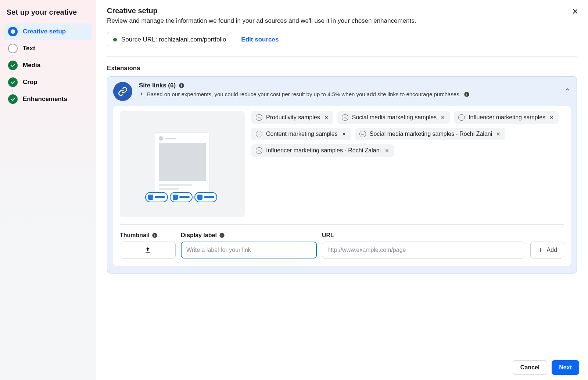  What do you see at coordinates (45, 99) in the screenshot?
I see `step-label: Enhancements` at bounding box center [45, 99].